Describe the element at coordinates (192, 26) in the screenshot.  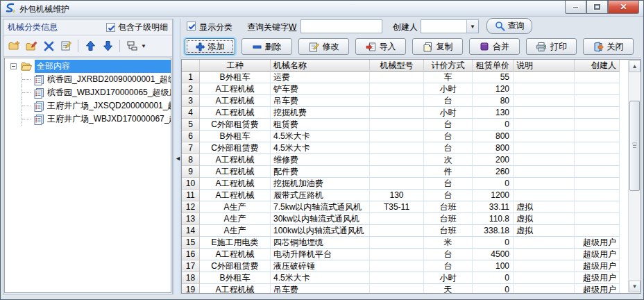
I see `show-category-checkbox` at that location.